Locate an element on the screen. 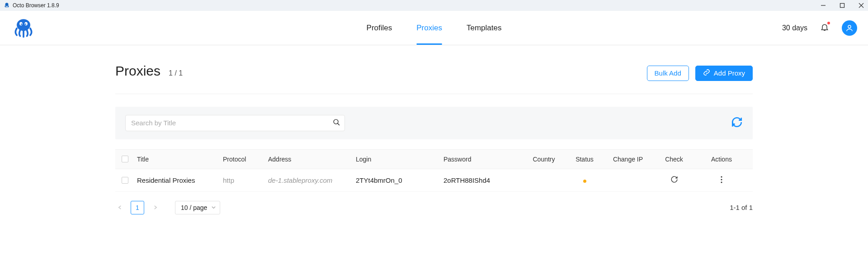  close-button is located at coordinates (861, 5).